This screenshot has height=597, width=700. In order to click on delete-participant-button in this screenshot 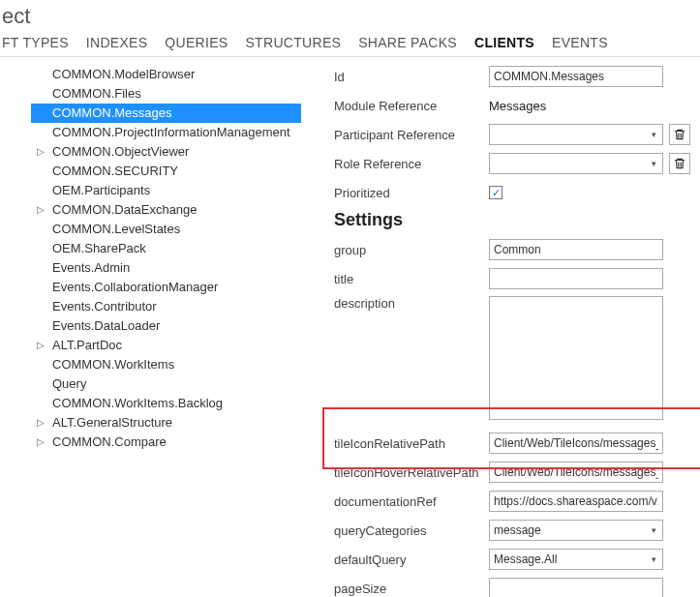, I will do `click(680, 134)`.